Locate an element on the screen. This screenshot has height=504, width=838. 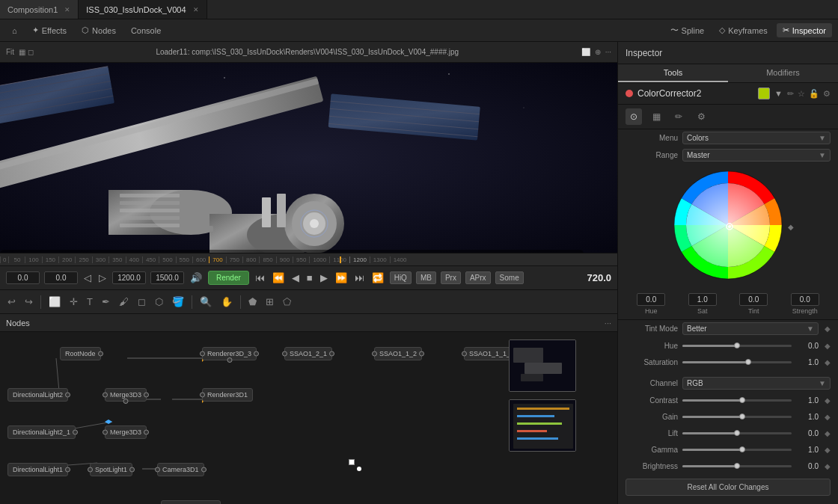
stop-btn: ■ is located at coordinates (310, 278).